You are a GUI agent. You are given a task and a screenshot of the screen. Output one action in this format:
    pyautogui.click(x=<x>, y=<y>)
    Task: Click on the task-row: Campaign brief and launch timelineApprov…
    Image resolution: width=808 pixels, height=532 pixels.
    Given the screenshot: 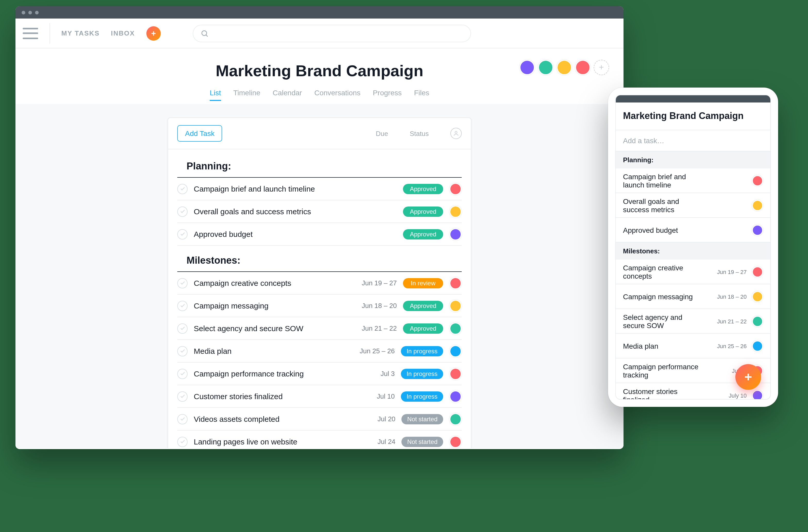 What is the action you would take?
    pyautogui.click(x=319, y=189)
    